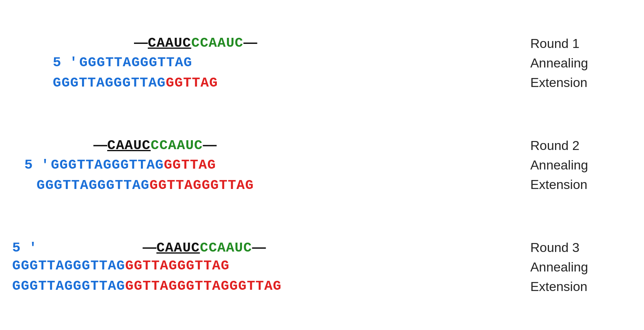 This screenshot has width=644, height=330. I want to click on round3-block: 5 ′ — CAAUCCCAAUC — GGGTTAGGGTTAGGGTTAGG…, so click(267, 267).